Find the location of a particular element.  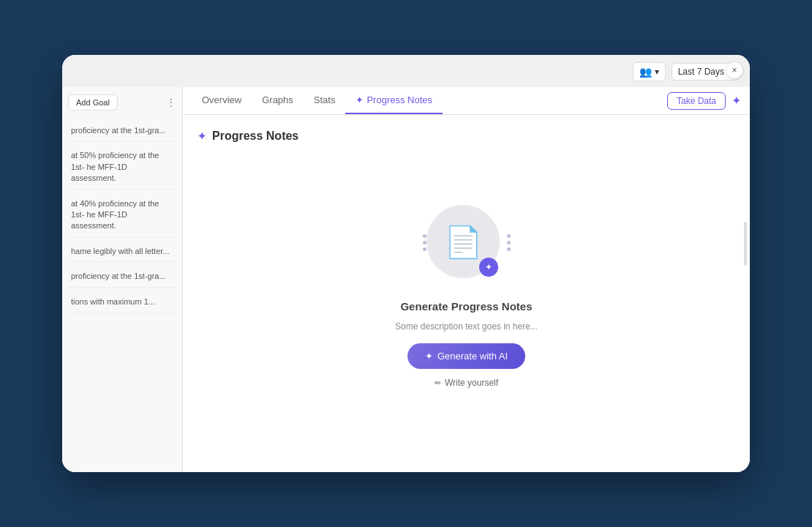

take-data-button: Take Data is located at coordinates (696, 101).